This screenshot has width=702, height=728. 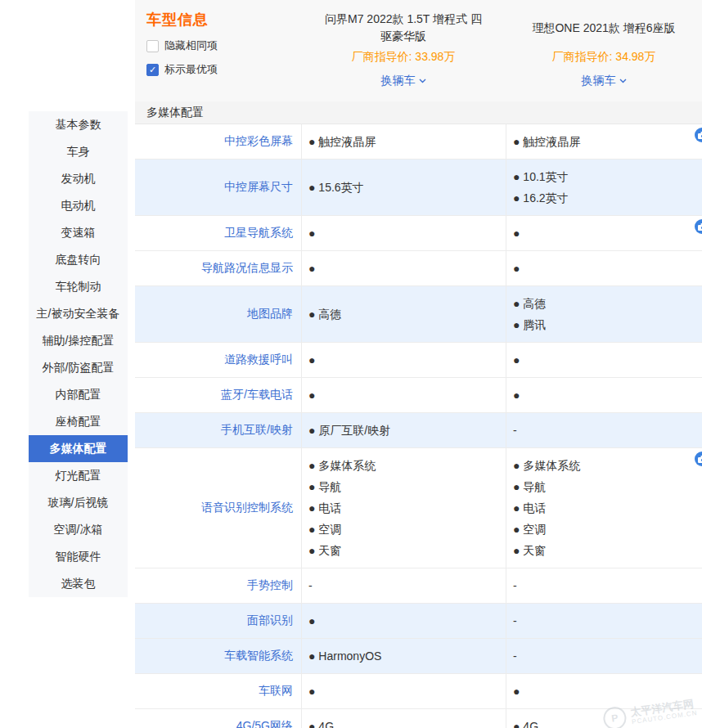 I want to click on value-line: ● HarmonyOS, so click(x=407, y=656).